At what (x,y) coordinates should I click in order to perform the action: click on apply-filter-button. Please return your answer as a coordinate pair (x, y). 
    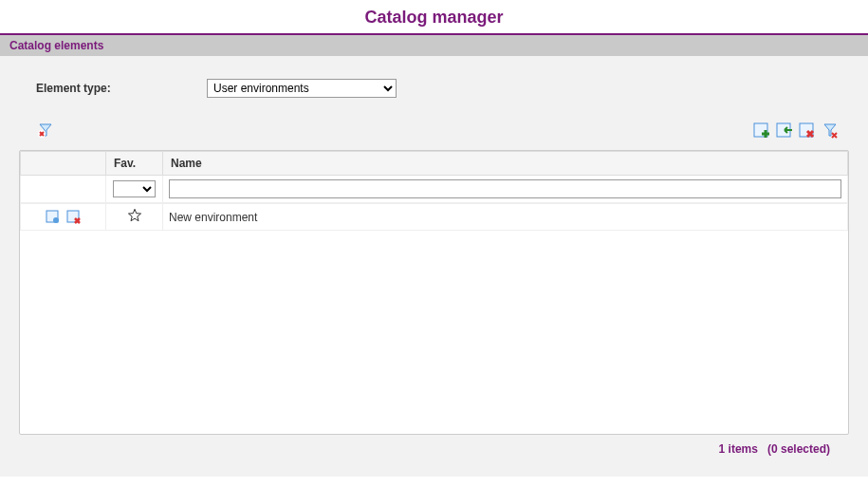
    Looking at the image, I should click on (830, 131).